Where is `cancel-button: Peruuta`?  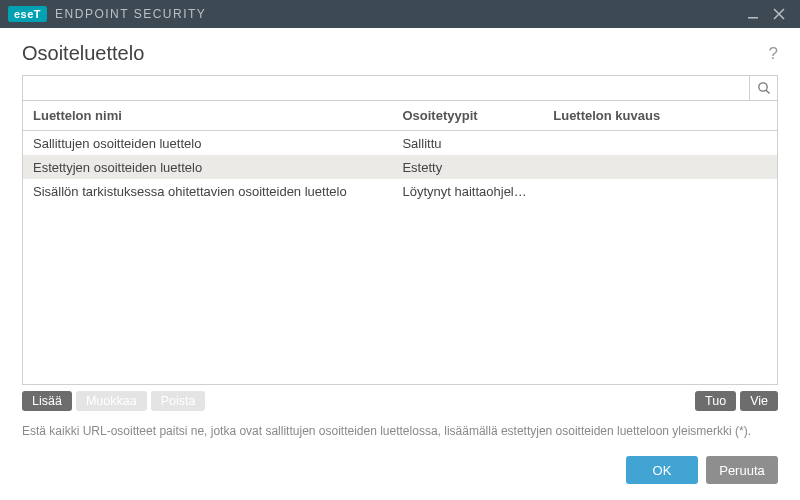 cancel-button: Peruuta is located at coordinates (742, 470).